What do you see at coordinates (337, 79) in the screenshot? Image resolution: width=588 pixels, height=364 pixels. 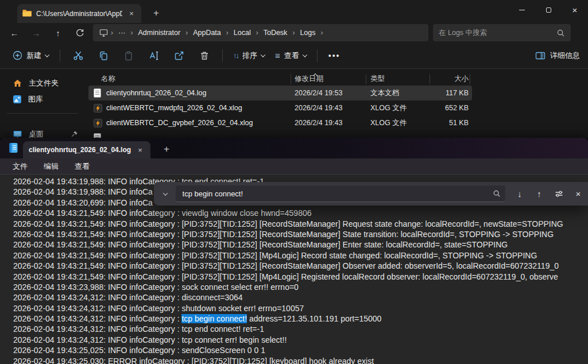 I see `file-list-header: 名称 修改日期 类型 大小` at bounding box center [337, 79].